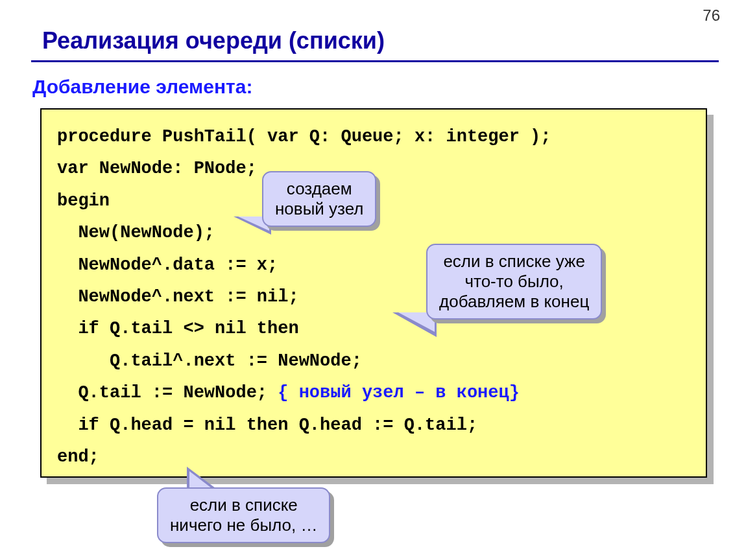  What do you see at coordinates (319, 199) in the screenshot?
I see `callout-create-node: создаем новый узел` at bounding box center [319, 199].